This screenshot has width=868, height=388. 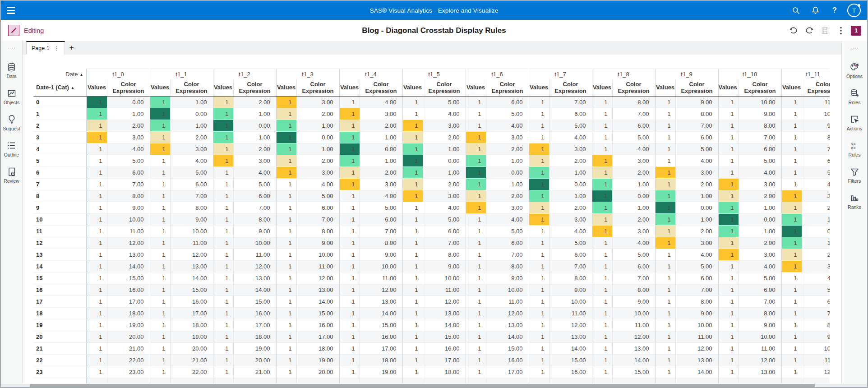 I want to click on expression-cell: 10.00, so click(x=570, y=302).